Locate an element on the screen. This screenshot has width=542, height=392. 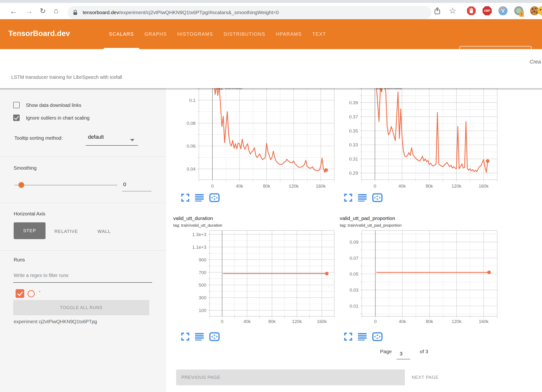
abp-icon: ABP is located at coordinates (487, 11).